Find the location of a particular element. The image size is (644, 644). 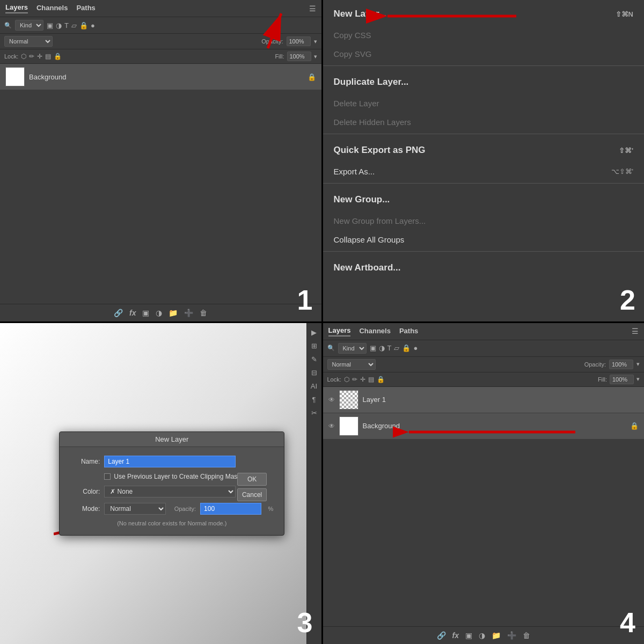

filter-pixel-icon: ▣ is located at coordinates (50, 26).